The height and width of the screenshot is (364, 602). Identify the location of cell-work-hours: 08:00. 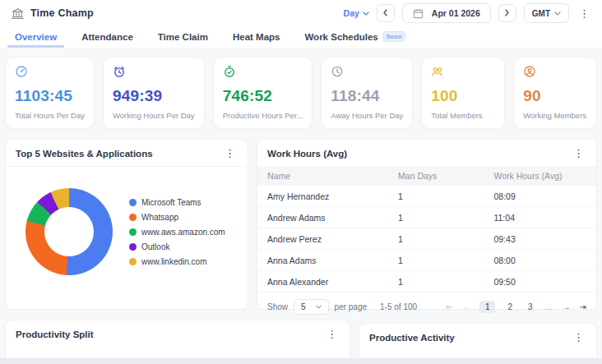
(539, 260).